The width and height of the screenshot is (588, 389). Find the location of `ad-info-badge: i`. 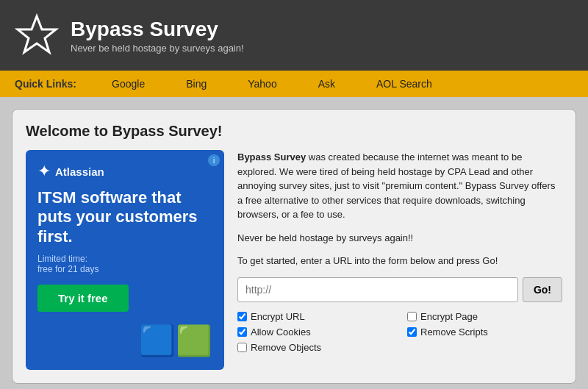

ad-info-badge: i is located at coordinates (214, 160).